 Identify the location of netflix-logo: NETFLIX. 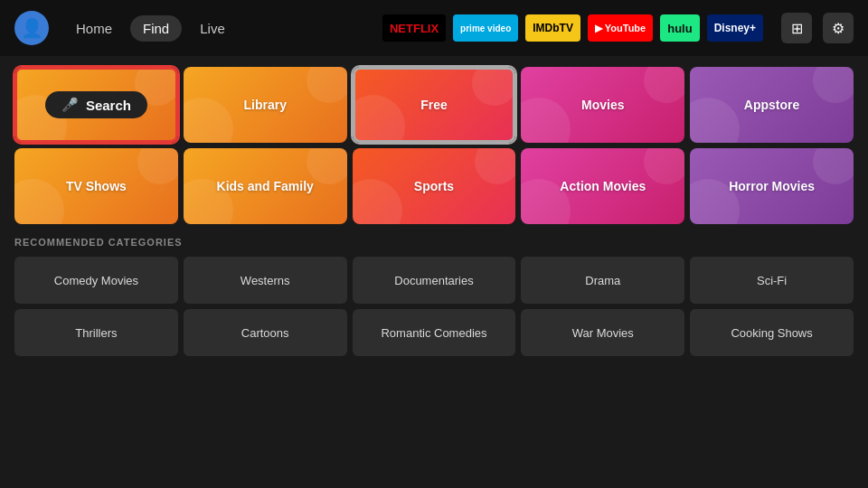
(414, 28).